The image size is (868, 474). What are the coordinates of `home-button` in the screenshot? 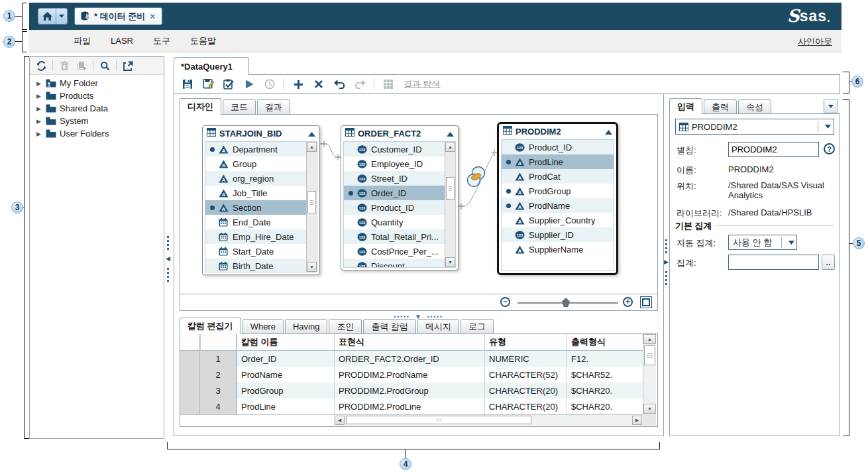 It's located at (47, 16).